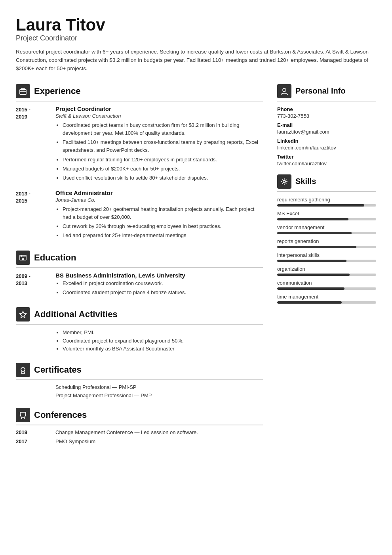  I want to click on exp-bullet: Managed budgets of $200K+ each for 50+ p…, so click(163, 169).